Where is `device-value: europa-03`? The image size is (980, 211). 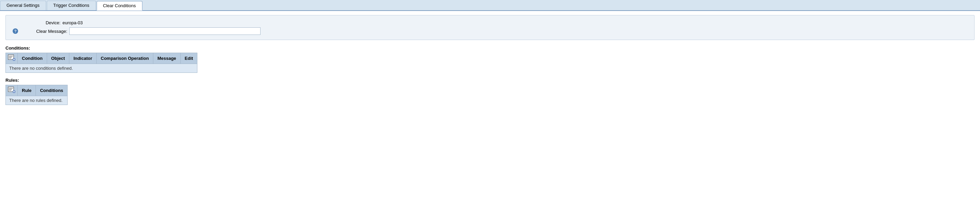
device-value: europa-03 is located at coordinates (72, 23).